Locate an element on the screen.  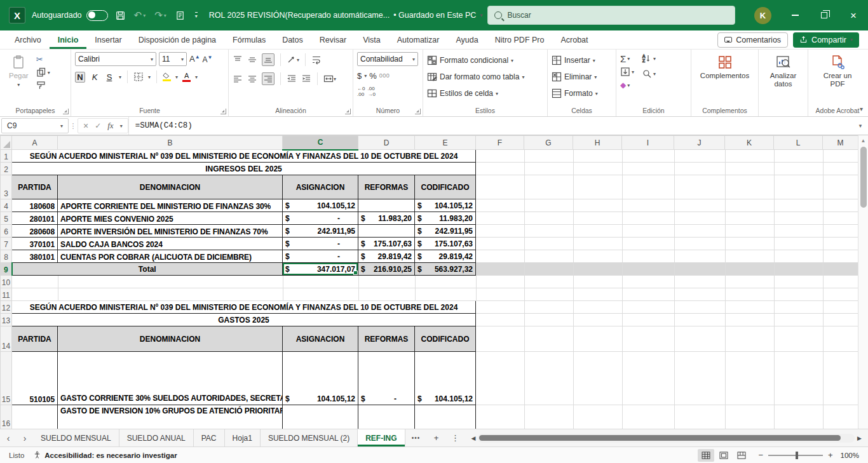
row-header-4: 4 is located at coordinates (6, 206).